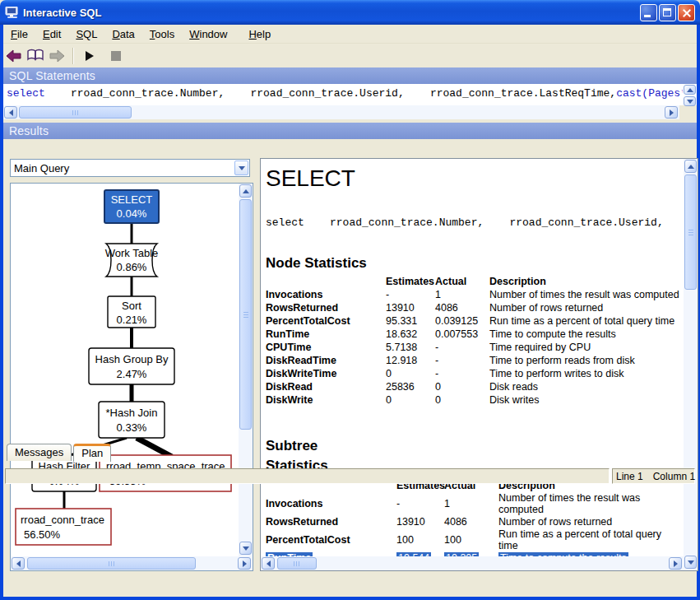  What do you see at coordinates (475, 522) in the screenshot?
I see `stat-row: RowsReturned139104086Number of rows retu…` at bounding box center [475, 522].